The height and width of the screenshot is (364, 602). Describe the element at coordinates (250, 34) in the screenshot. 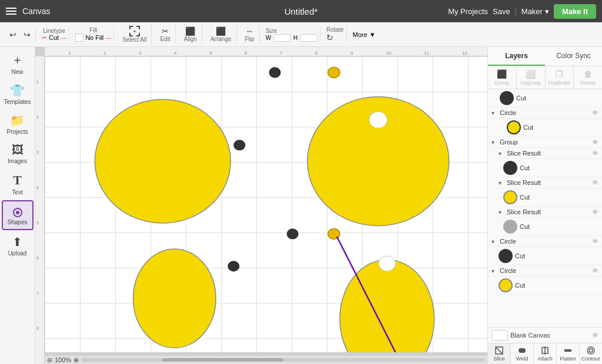

I see `flip-group: ↔ Flip` at that location.